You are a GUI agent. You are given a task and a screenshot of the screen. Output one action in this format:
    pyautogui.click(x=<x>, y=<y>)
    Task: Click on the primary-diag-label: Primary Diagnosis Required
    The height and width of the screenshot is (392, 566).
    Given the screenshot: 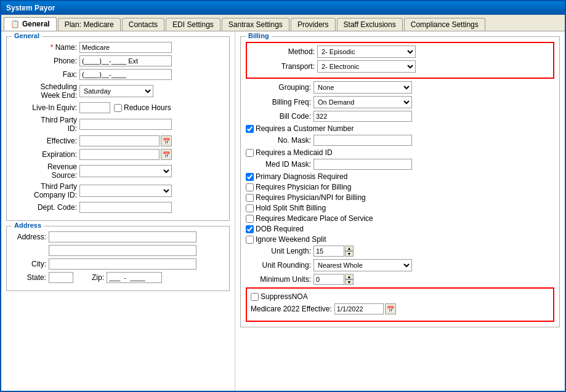 What is the action you would take?
    pyautogui.click(x=302, y=177)
    